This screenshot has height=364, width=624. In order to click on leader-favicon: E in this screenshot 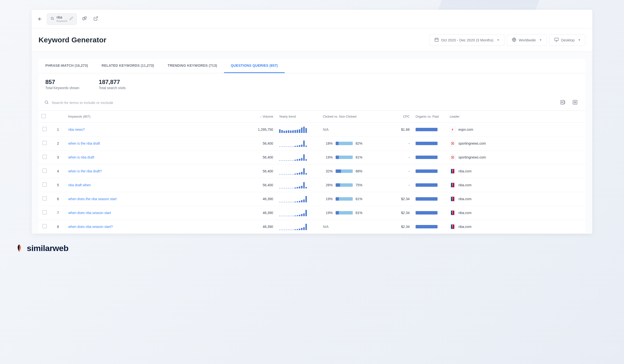, I will do `click(453, 130)`.